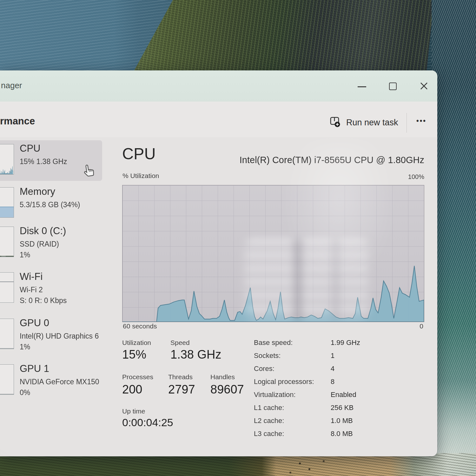 The image size is (476, 476). What do you see at coordinates (333, 369) in the screenshot?
I see `detail-value: 4` at bounding box center [333, 369].